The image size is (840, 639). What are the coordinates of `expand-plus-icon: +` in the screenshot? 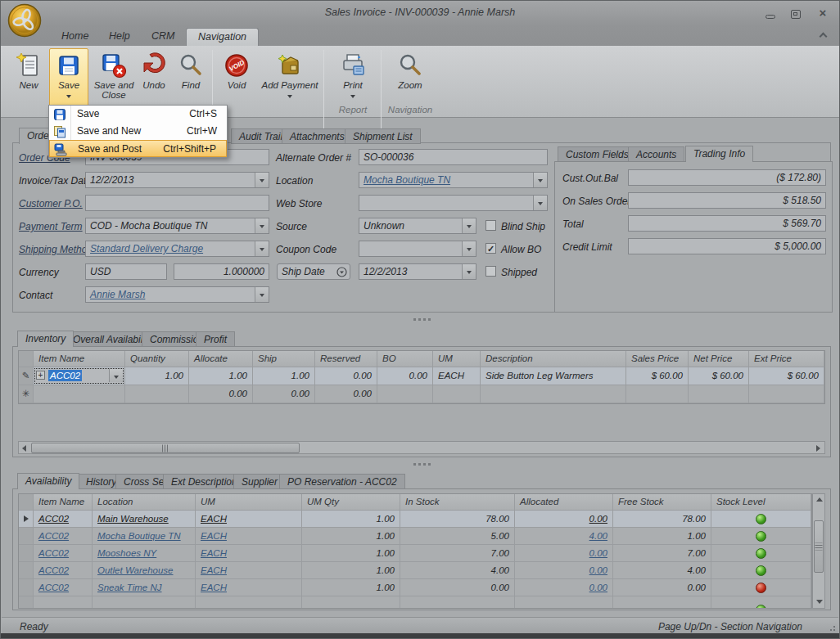 It's located at (41, 375).